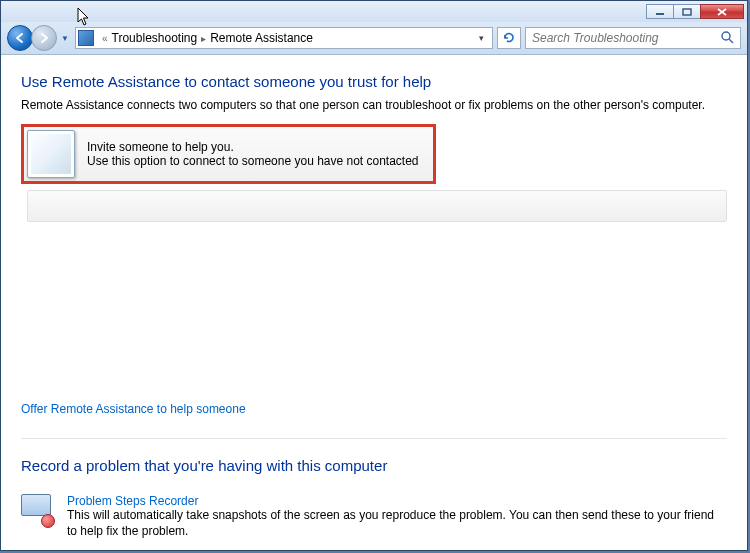  Describe the element at coordinates (374, 38) in the screenshot. I see `navigation-bar: ▼ « Troubleshooting ▸ Remote Assistance …` at that location.